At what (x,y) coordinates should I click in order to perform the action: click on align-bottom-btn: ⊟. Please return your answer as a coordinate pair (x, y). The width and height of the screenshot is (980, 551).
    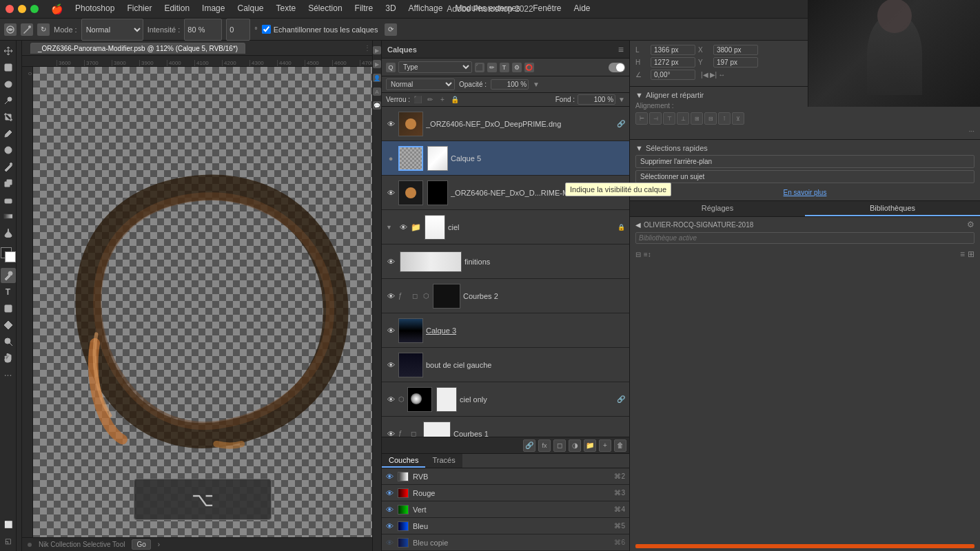
    Looking at the image, I should click on (711, 118).